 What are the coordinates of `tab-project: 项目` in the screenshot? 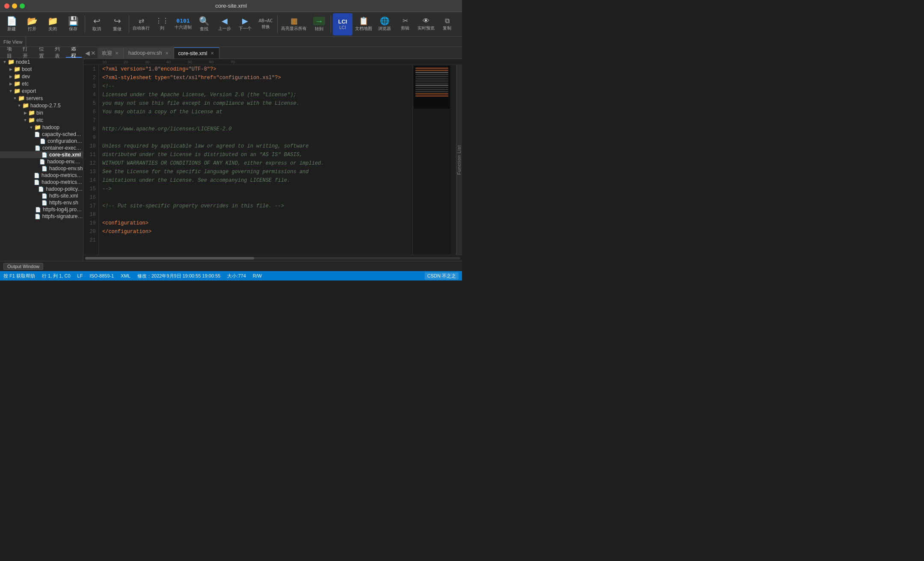 It's located at (9, 52).